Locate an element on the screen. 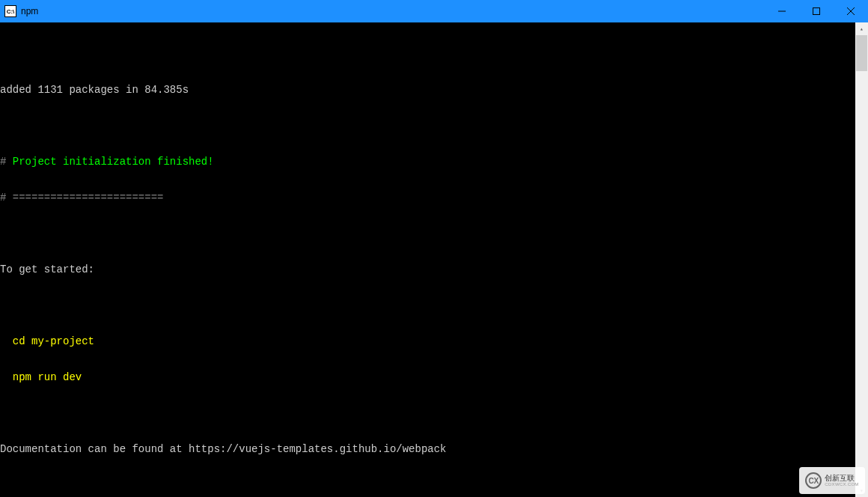 The image size is (868, 497). success-msg: Project initialization finished! is located at coordinates (109, 162).